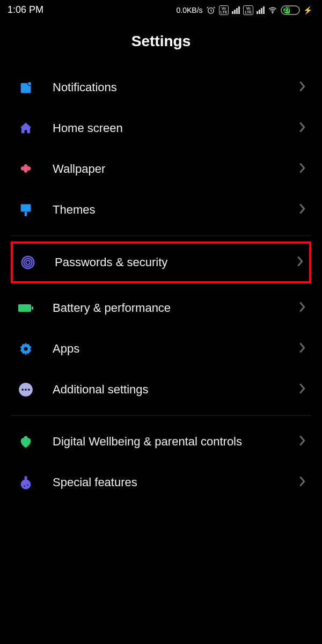 The image size is (322, 644). I want to click on settings-item-label: Digital Wellbeing & parental controls, so click(167, 442).